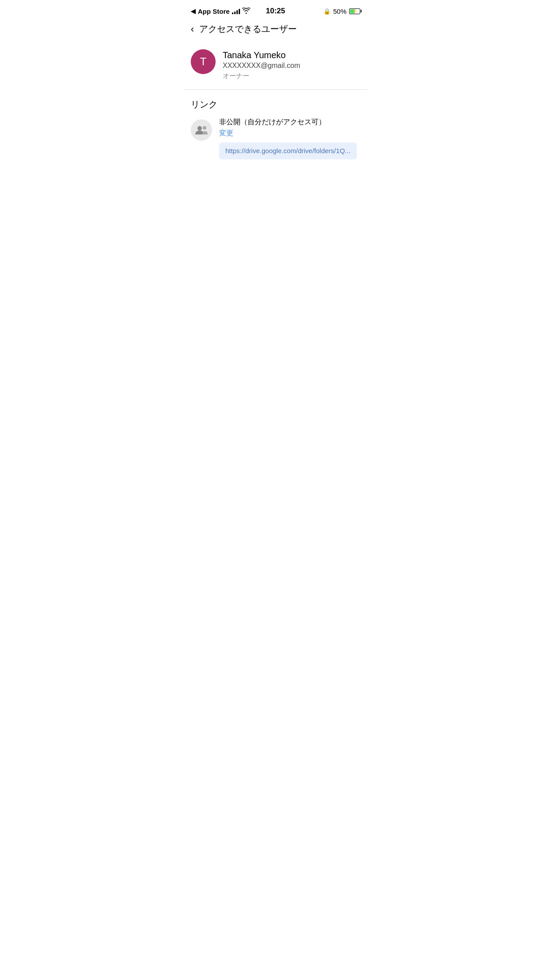 The width and height of the screenshot is (551, 980). What do you see at coordinates (203, 62) in the screenshot?
I see `avatar-letter: T` at bounding box center [203, 62].